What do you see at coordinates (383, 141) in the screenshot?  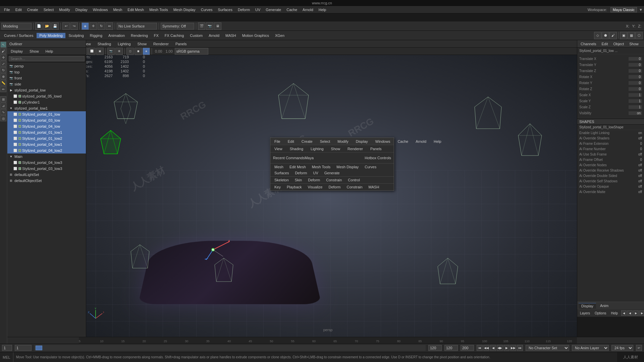 I see `ctx-windows: Windows` at bounding box center [383, 141].